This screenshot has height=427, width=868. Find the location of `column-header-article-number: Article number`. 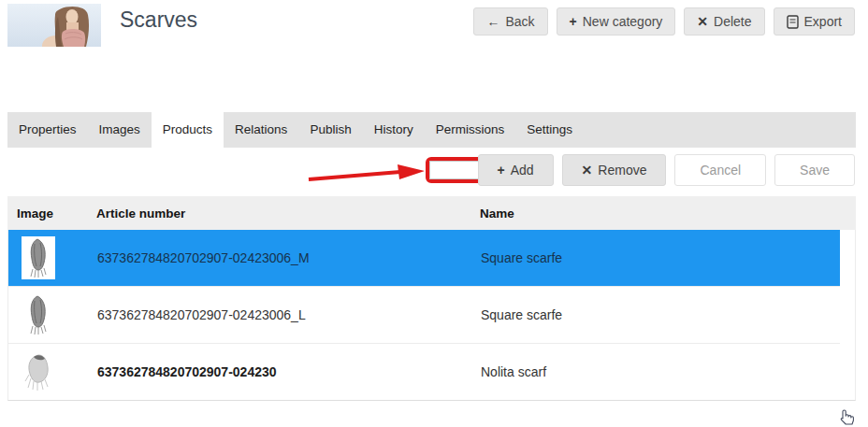

column-header-article-number: Article number is located at coordinates (140, 213).